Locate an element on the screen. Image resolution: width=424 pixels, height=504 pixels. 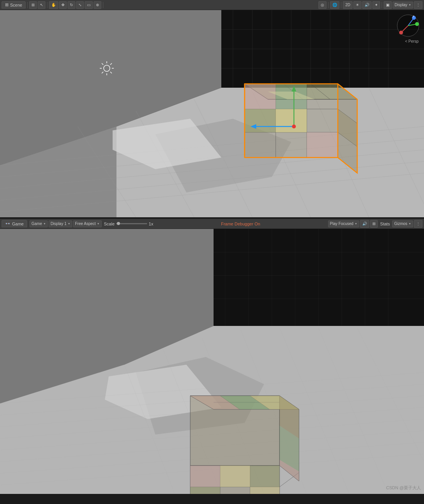
game-audio-btn: 🔊 is located at coordinates (365, 224).